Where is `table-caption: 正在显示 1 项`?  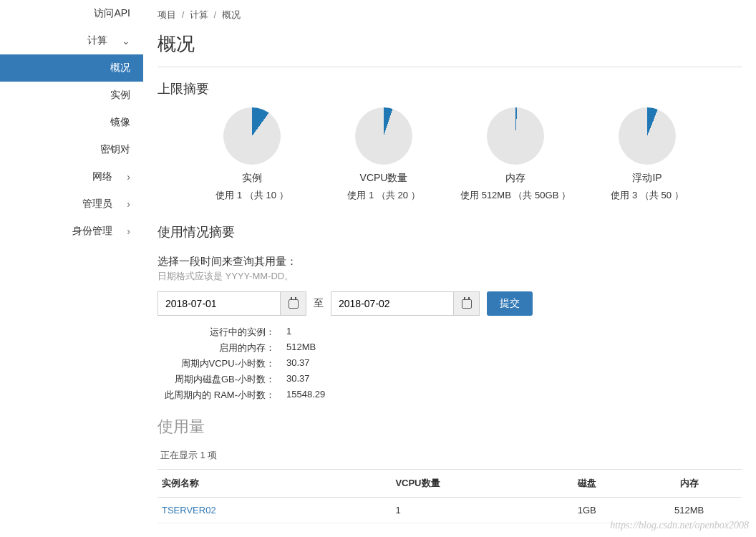
table-caption: 正在显示 1 项 is located at coordinates (450, 455).